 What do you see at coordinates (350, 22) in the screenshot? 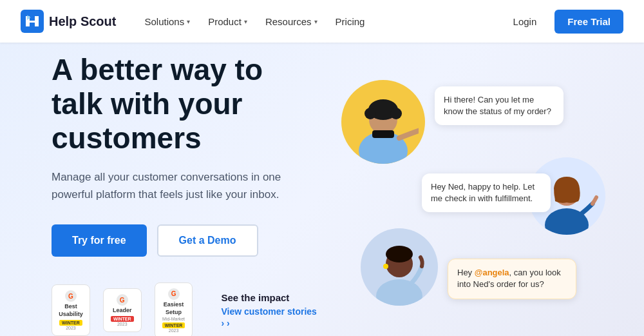
I see `nav-pricing: Pricing` at bounding box center [350, 22].